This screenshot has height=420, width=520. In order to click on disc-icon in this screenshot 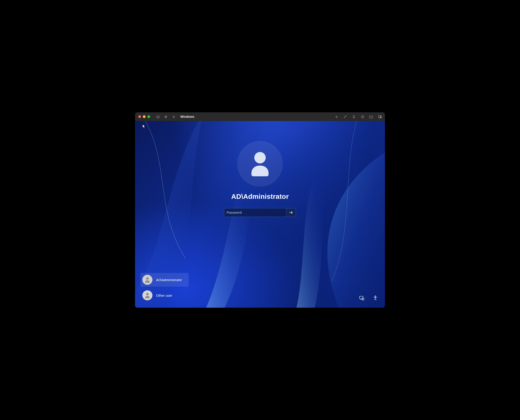, I will do `click(363, 117)`.